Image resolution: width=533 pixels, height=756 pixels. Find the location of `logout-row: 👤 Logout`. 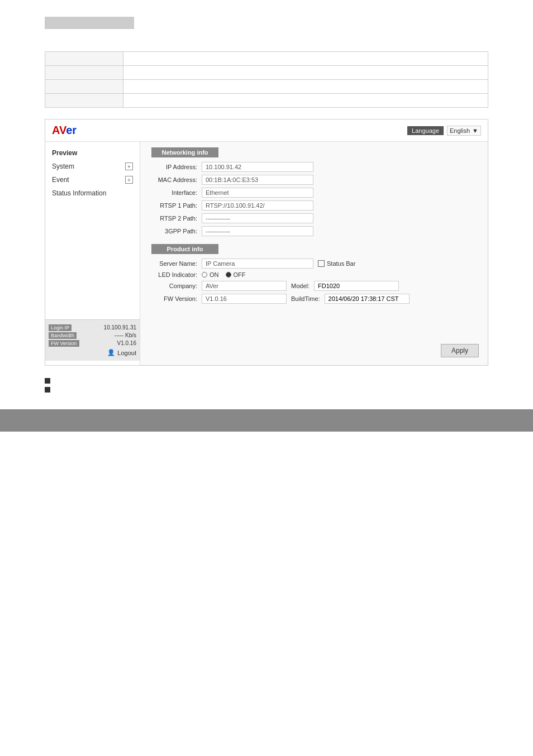

logout-row: 👤 Logout is located at coordinates (93, 353).